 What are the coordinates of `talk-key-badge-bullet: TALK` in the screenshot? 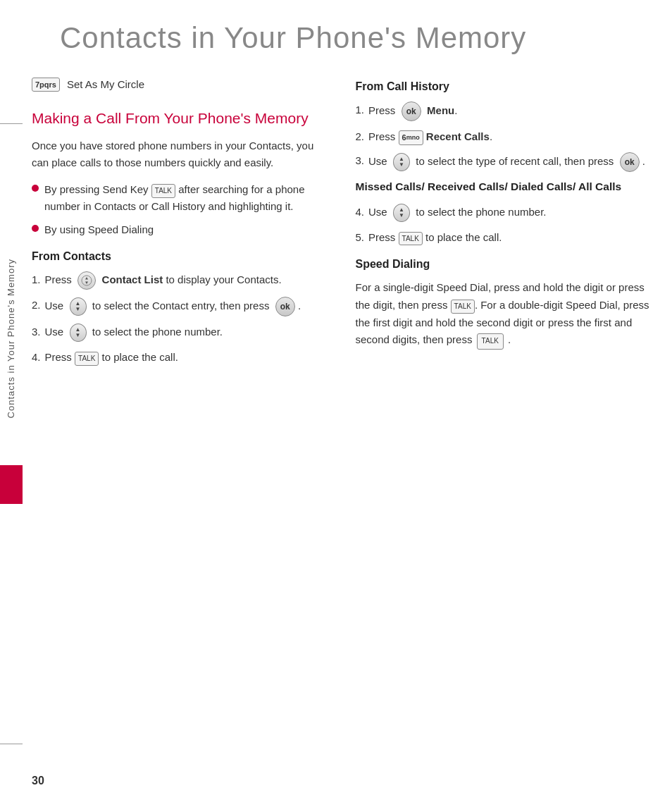 It's located at (163, 191).